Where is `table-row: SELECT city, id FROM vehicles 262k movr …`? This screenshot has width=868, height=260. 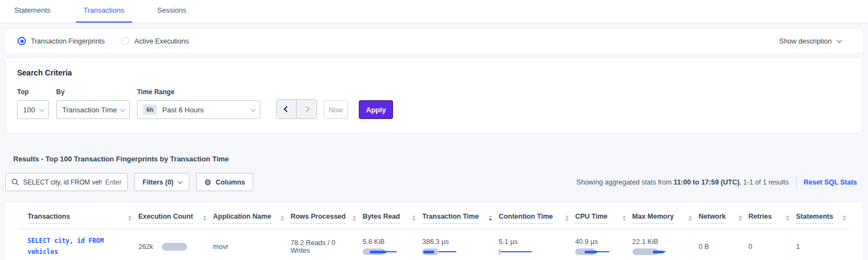 table-row: SELECT city, id FROM vehicles 262k movr … is located at coordinates (434, 245).